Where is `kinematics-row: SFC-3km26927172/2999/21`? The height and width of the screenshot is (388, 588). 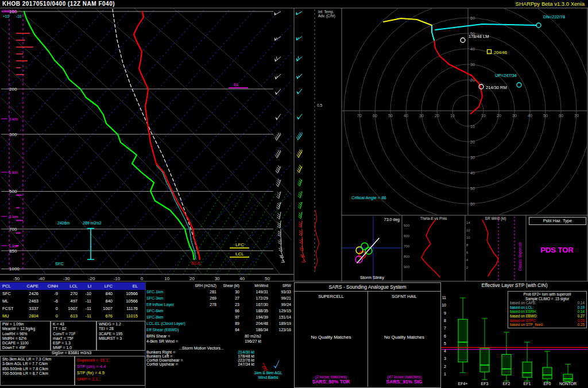
kinematics-row: SFC-3km26927172/2999/21 is located at coordinates (219, 298).